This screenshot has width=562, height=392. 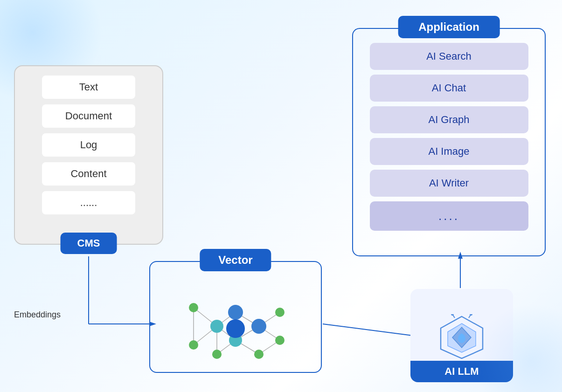 What do you see at coordinates (449, 151) in the screenshot?
I see `app-item-ai-image: AI Image` at bounding box center [449, 151].